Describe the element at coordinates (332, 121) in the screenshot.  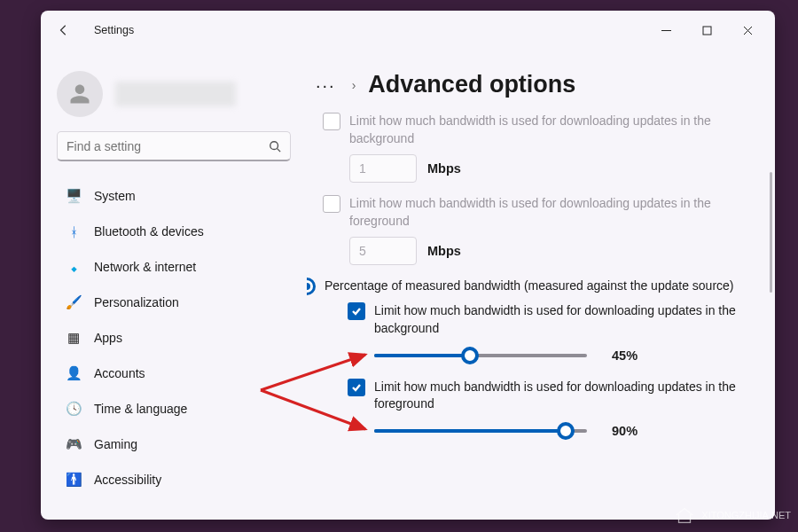
I see `checkbox-abs-bg` at that location.